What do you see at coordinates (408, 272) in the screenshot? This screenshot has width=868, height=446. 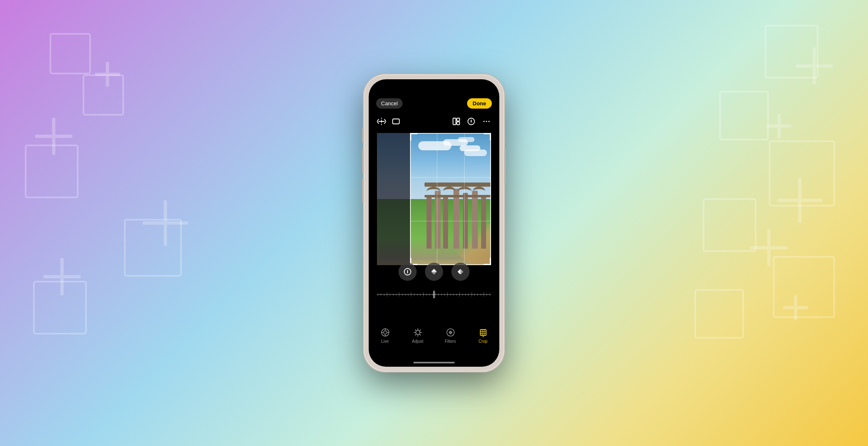 I see `straighten-button` at bounding box center [408, 272].